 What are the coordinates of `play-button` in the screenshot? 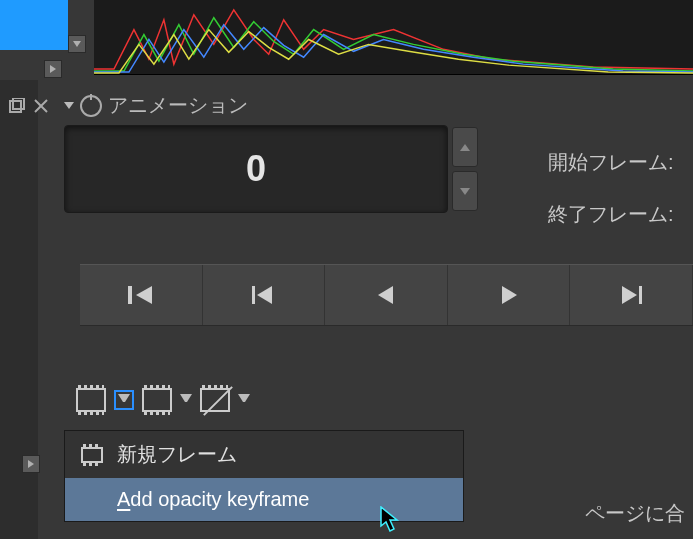 It's located at (510, 295).